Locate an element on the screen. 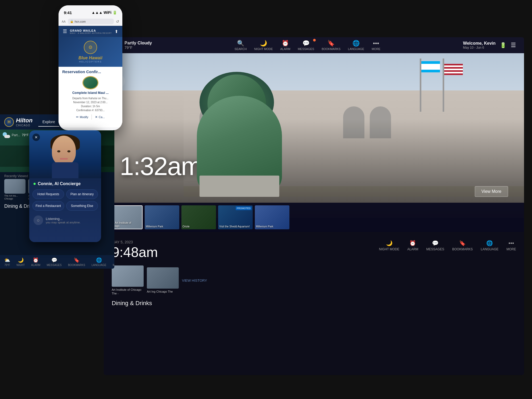 This screenshot has width=532, height=399. tablet-weather-icon is located at coordinates (6, 135).